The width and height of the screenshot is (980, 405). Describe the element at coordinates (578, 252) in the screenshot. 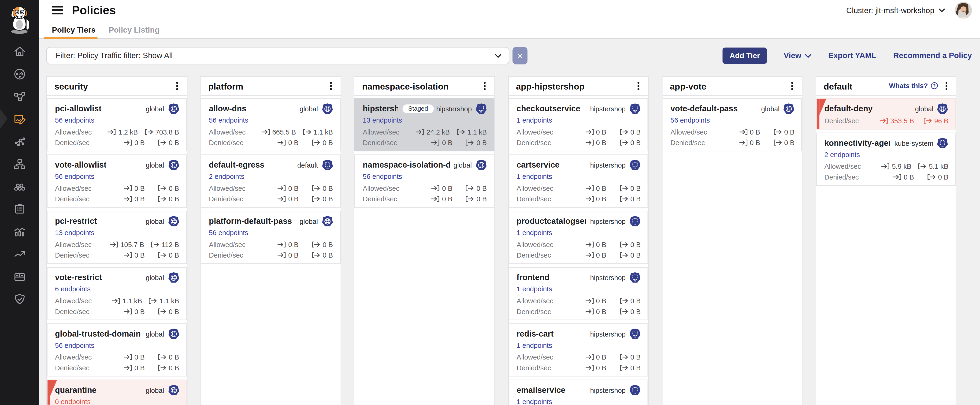

I see `card-list: checkoutservice hipstershop ns 1 endpoin…` at that location.